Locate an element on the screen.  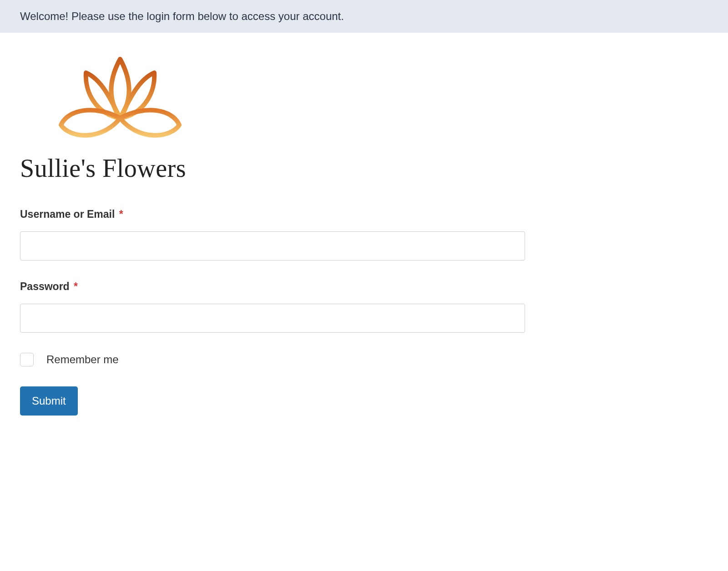
username-input is located at coordinates (273, 246).